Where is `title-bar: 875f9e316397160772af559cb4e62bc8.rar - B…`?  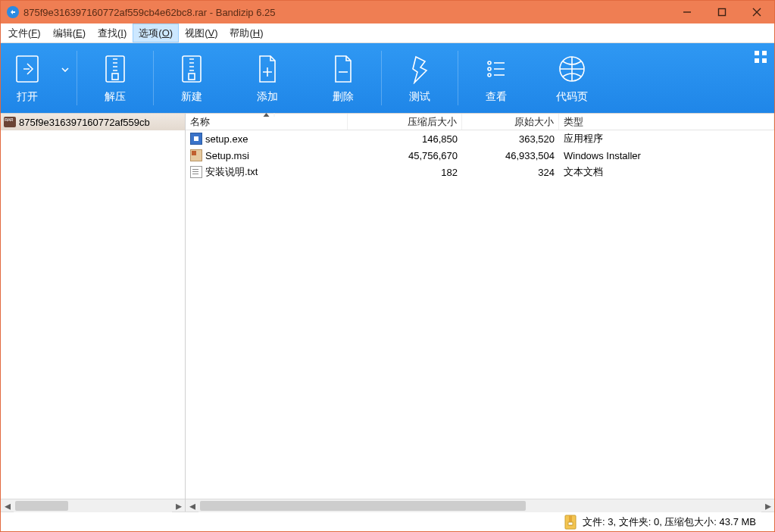 title-bar: 875f9e316397160772af559cb4e62bc8.rar - B… is located at coordinates (388, 12).